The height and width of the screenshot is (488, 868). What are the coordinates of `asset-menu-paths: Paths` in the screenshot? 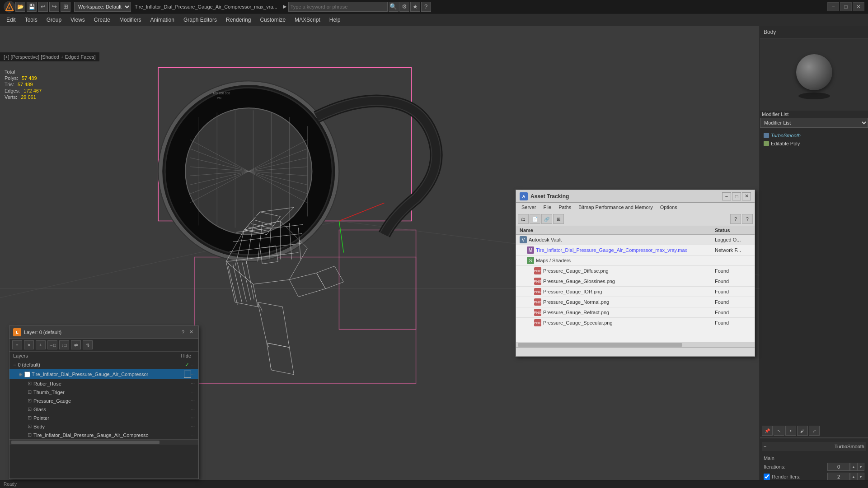 It's located at (565, 207).